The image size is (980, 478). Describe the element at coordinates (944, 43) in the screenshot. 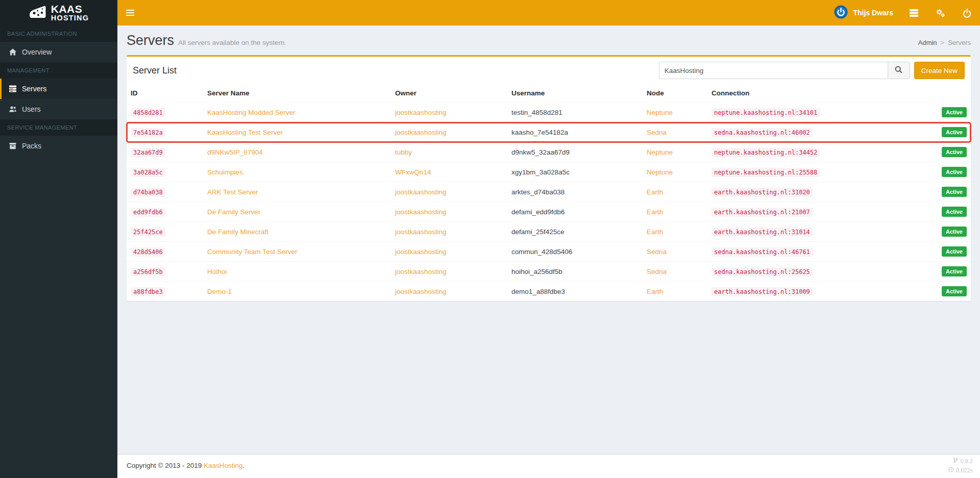

I see `breadcrumb: Admin>Servers` at that location.